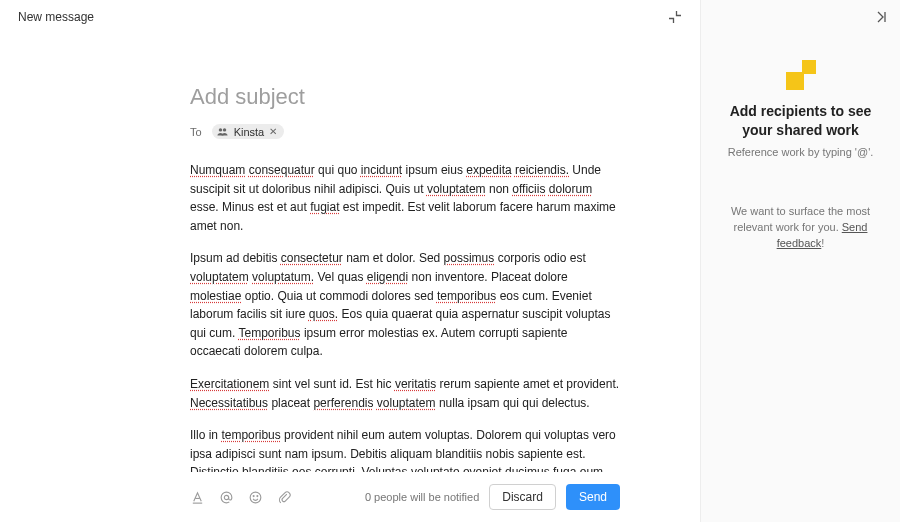 The width and height of the screenshot is (900, 522). Describe the element at coordinates (248, 132) in the screenshot. I see `recipient-chip: Kinsta ✕` at that location.